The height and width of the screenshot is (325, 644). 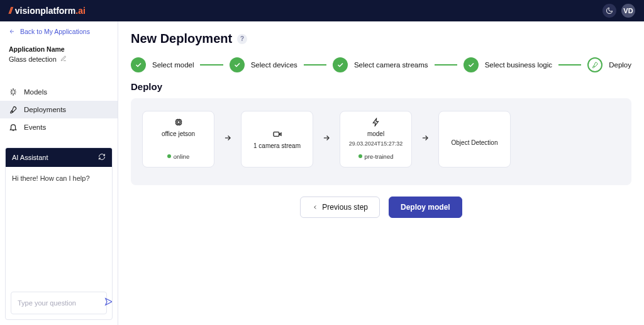 I want to click on brand-suffix: .ai, so click(x=80, y=11).